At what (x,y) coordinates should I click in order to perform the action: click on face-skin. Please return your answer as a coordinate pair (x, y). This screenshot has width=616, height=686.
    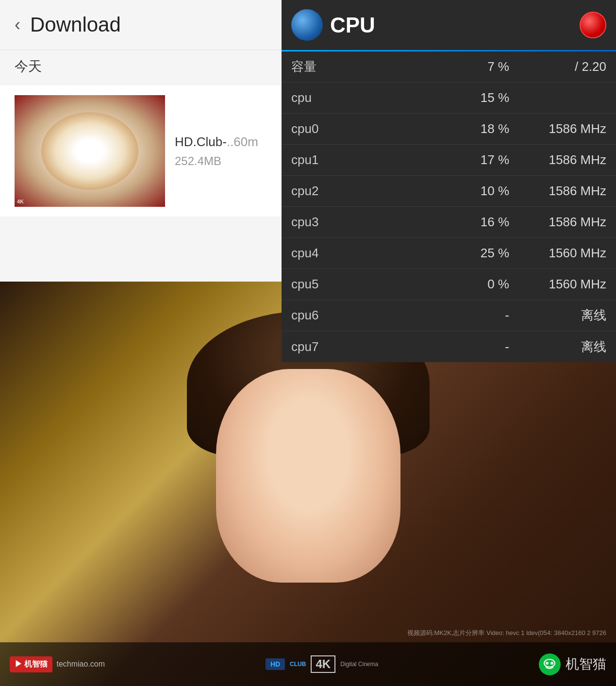
    Looking at the image, I should click on (308, 476).